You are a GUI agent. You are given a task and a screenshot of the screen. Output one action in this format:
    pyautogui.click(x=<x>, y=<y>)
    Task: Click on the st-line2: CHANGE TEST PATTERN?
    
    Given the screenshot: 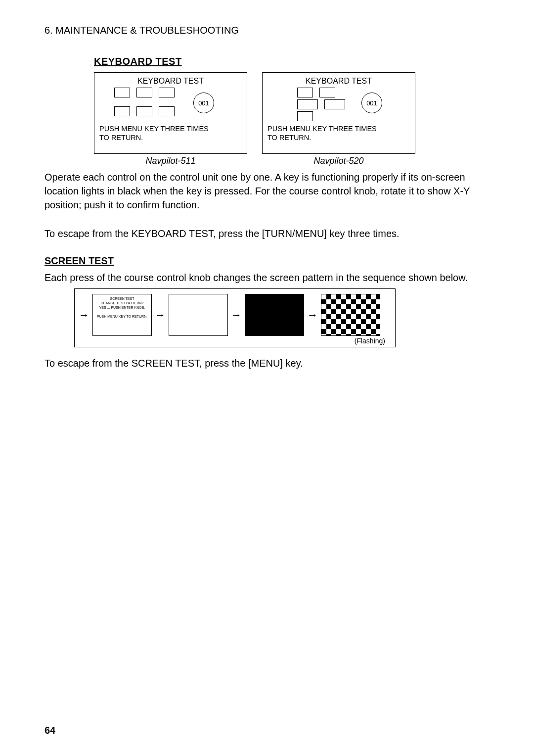 What is the action you would take?
    pyautogui.click(x=123, y=303)
    